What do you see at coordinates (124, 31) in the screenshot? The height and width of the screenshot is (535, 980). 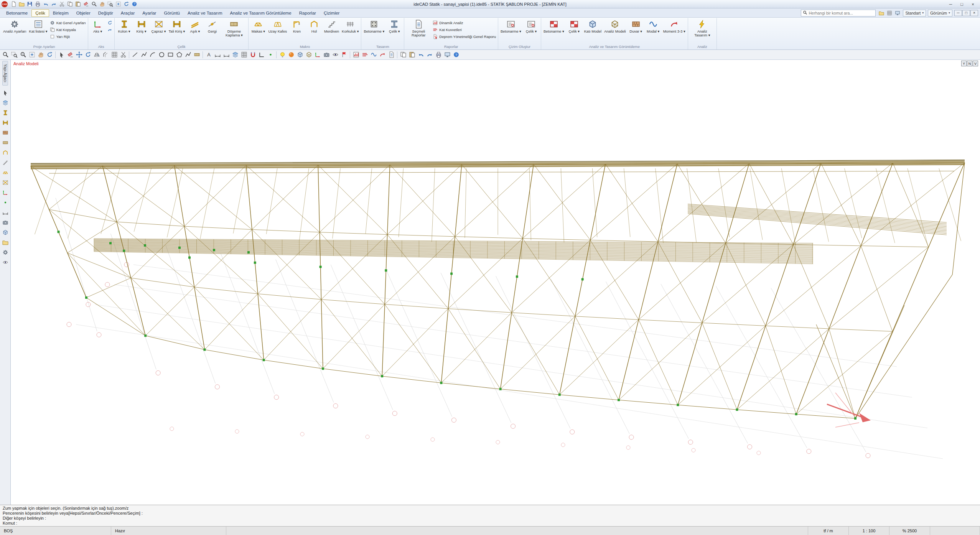 I see `kolon-button: Kolon ▾` at bounding box center [124, 31].